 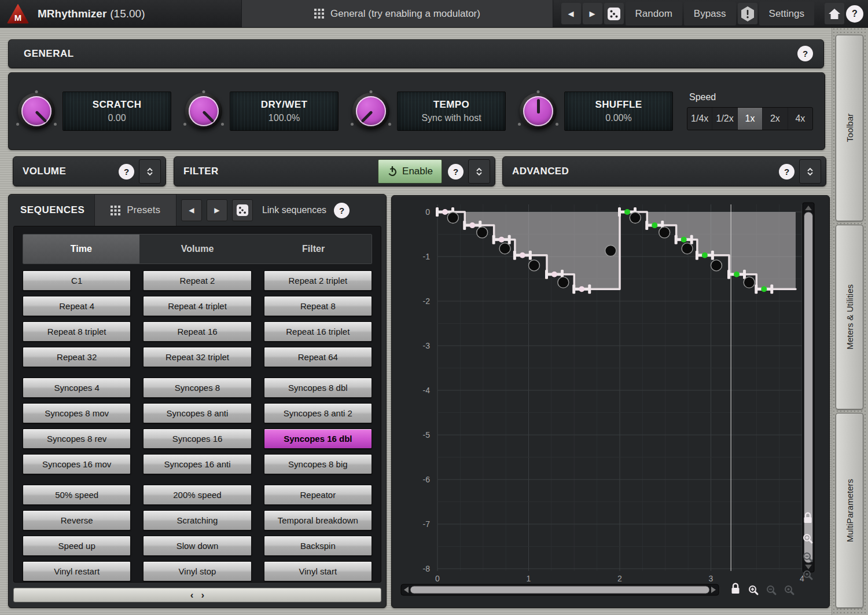 I want to click on sequence-prev-button: ◀, so click(x=192, y=210).